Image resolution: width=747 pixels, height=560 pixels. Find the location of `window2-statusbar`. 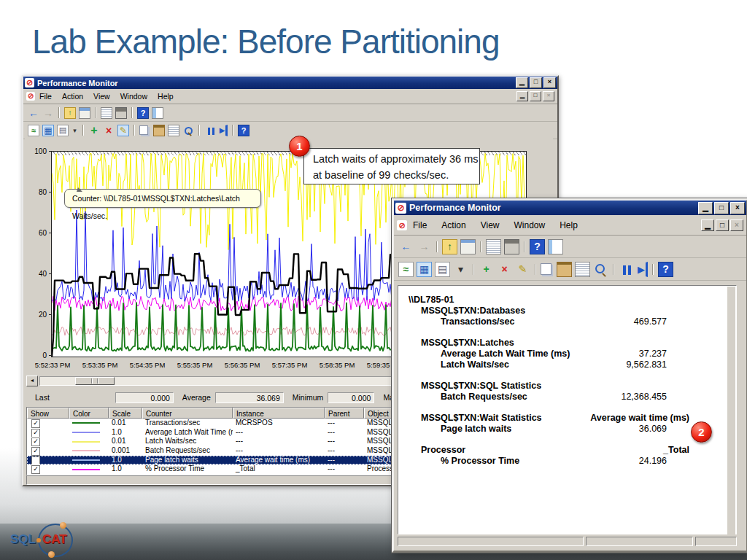

window2-statusbar is located at coordinates (568, 541).